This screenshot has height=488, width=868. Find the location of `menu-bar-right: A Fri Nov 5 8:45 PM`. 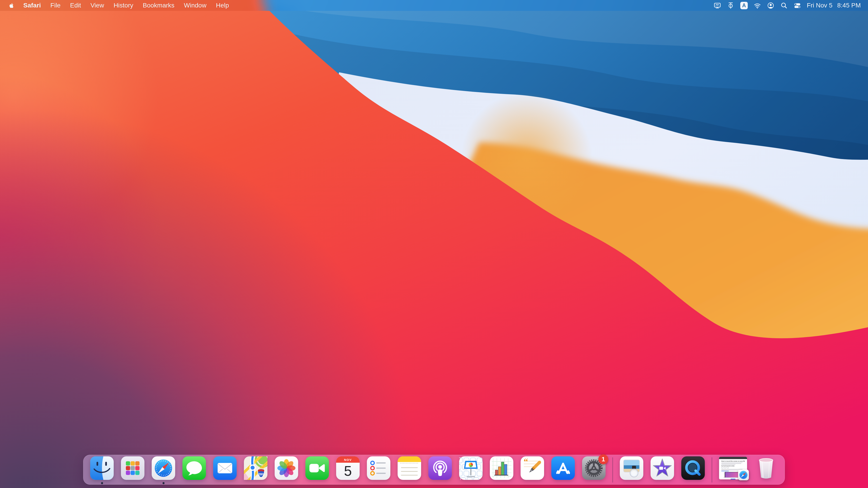

menu-bar-right: A Fri Nov 5 8:45 PM is located at coordinates (789, 5).